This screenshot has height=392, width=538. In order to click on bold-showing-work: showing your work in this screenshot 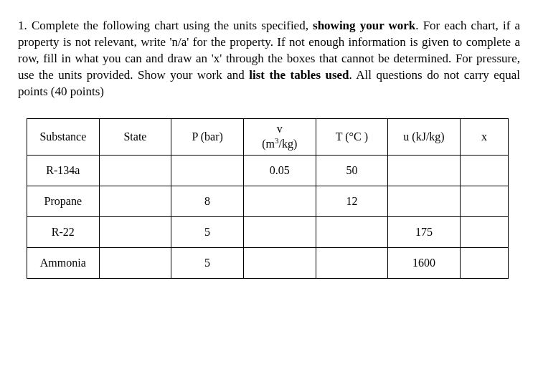, I will do `click(364, 26)`.